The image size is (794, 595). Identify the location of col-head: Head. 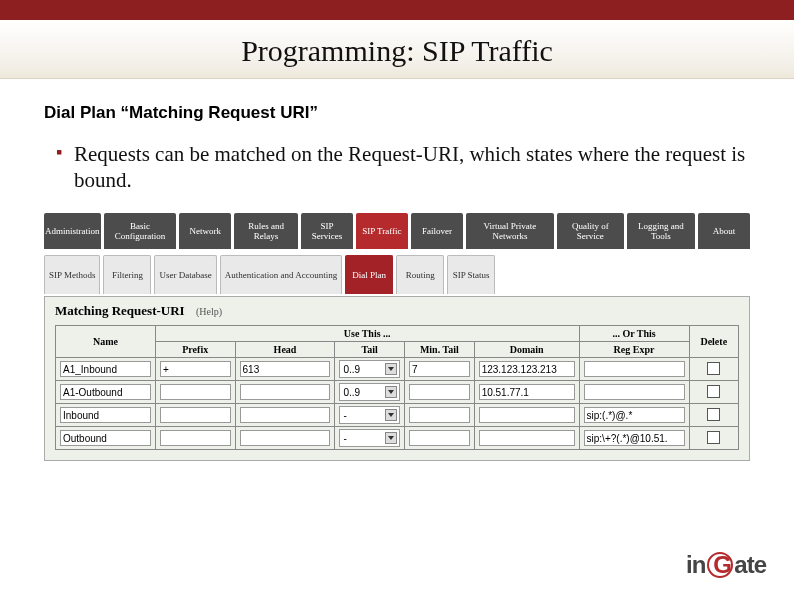
(285, 350).